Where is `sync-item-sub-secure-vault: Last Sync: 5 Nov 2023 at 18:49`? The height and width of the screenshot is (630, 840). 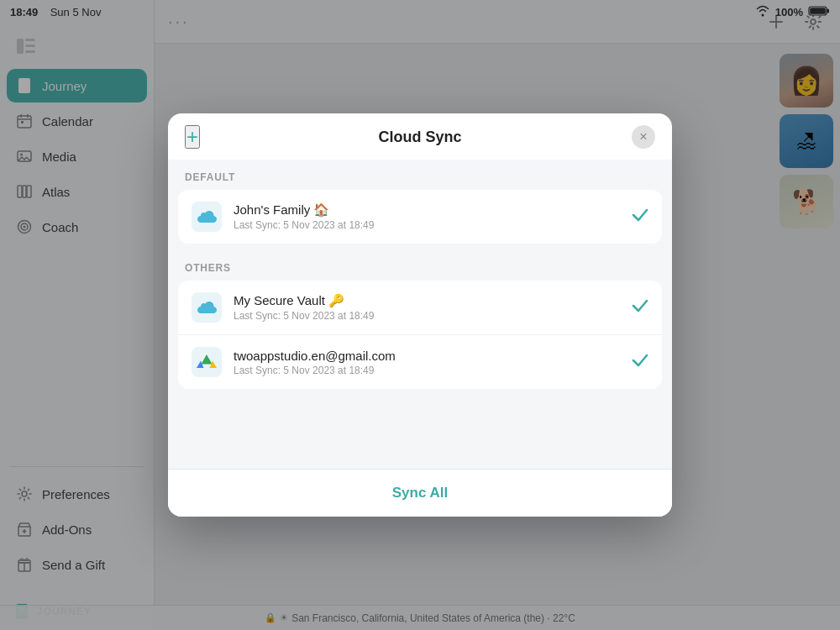 sync-item-sub-secure-vault: Last Sync: 5 Nov 2023 at 18:49 is located at coordinates (427, 316).